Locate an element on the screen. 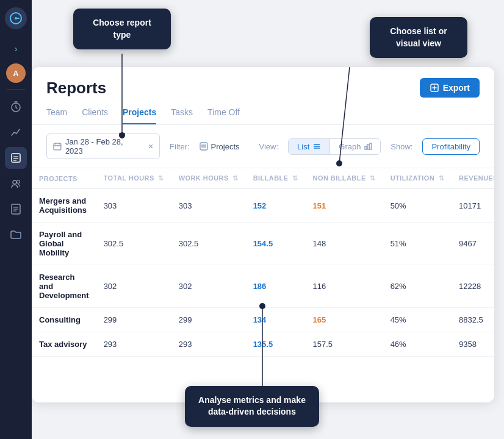 The width and height of the screenshot is (504, 439). col-non-billable: NON BILLABLE ⇅ is located at coordinates (344, 179).